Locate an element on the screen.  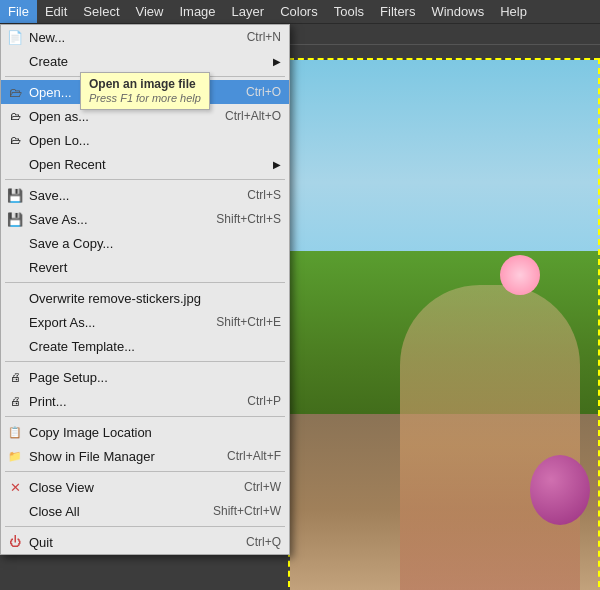
menu-item-close-all-shortcut: Shift+Ctrl+W is located at coordinates (247, 511).